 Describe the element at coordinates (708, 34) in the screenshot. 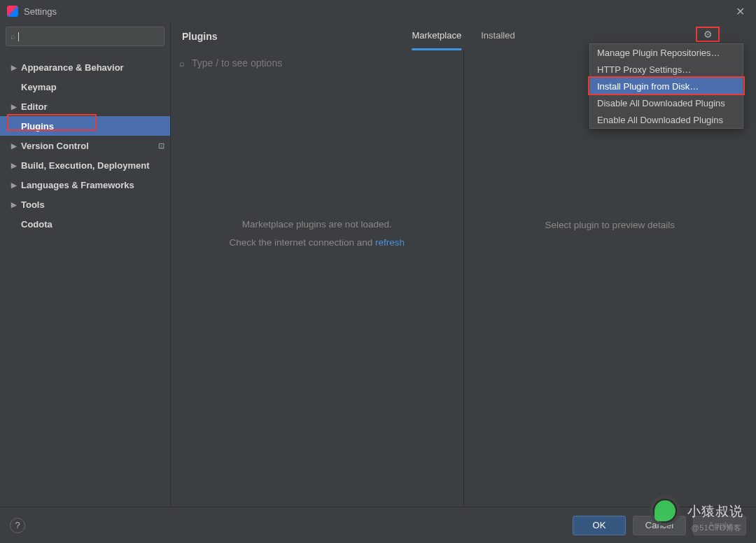

I see `gear-button: ⚙` at that location.